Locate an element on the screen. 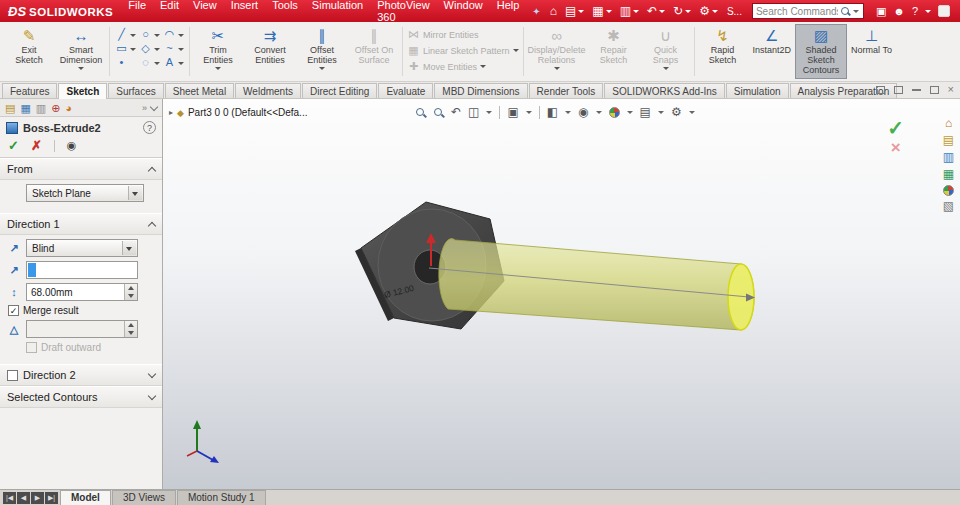 The height and width of the screenshot is (505, 960). property-manager-tab-icon: ▦ is located at coordinates (25, 108).